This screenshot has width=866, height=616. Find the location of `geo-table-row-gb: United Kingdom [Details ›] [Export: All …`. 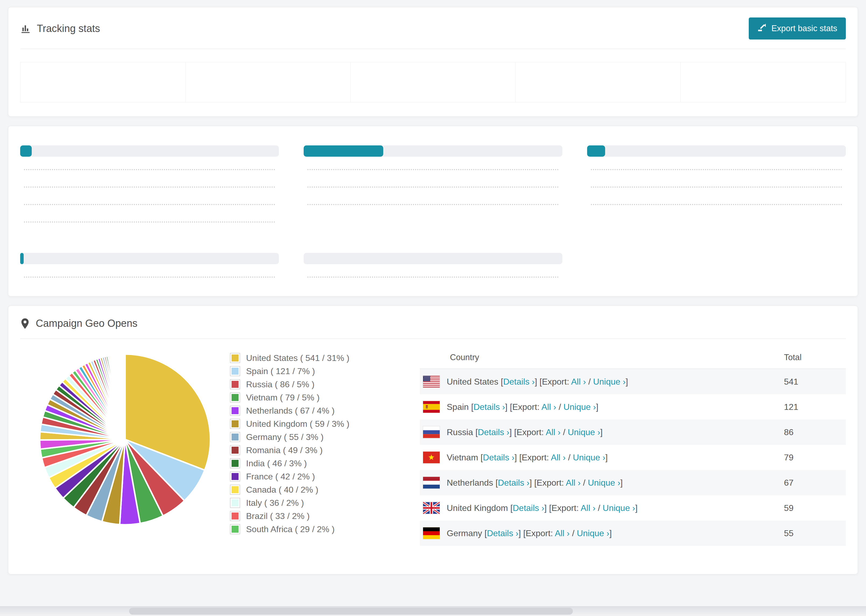

geo-table-row-gb: United Kingdom [Details ›] [Export: All … is located at coordinates (633, 508).